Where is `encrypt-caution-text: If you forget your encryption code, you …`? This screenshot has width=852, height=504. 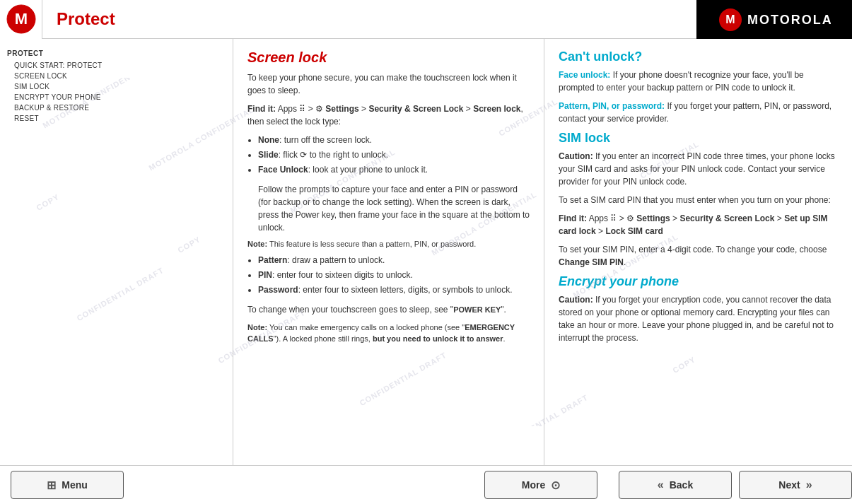 encrypt-caution-text: If you forget your encryption code, you … is located at coordinates (696, 319).